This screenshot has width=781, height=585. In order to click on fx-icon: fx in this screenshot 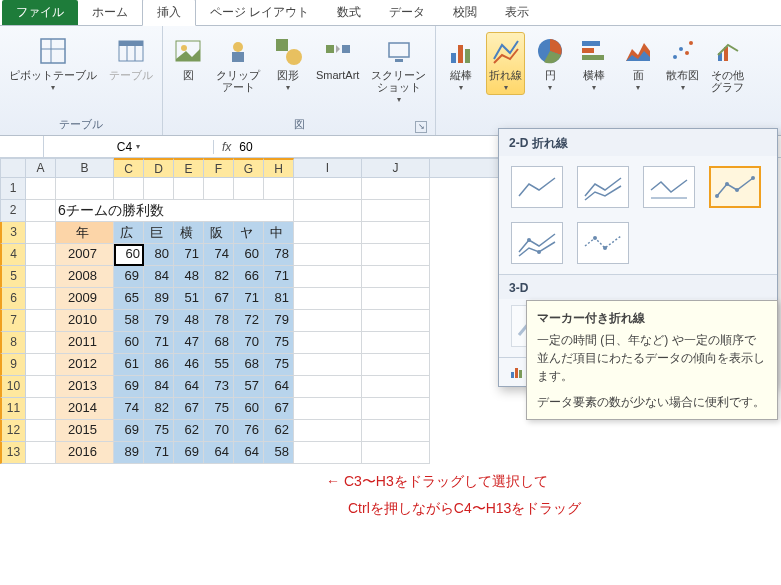, I will do `click(226, 147)`.